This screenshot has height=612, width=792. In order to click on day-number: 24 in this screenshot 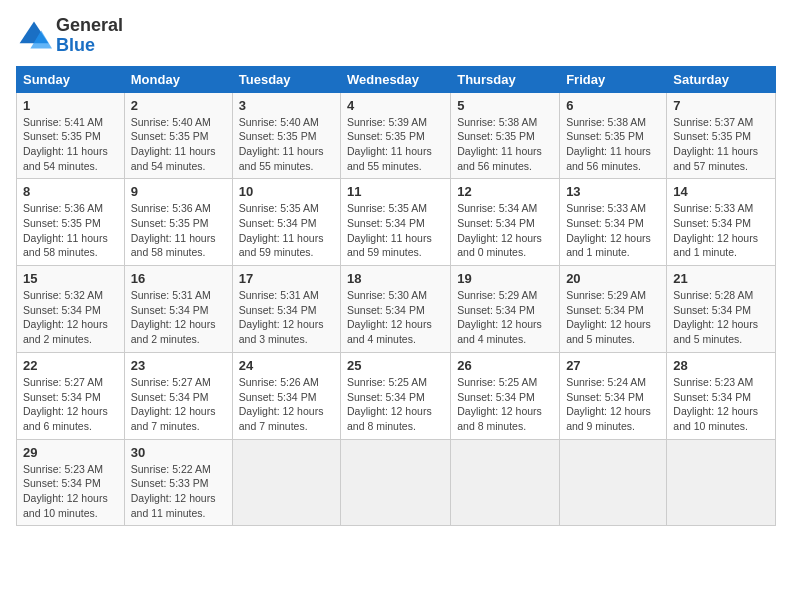, I will do `click(286, 366)`.